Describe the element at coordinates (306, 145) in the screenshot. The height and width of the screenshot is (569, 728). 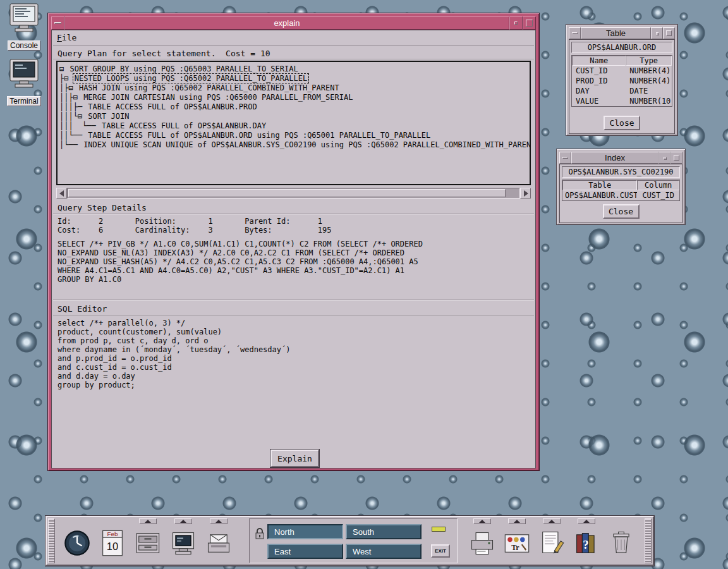
I see `tree-node-label: INDEX UNIQUE SCAN UNIQUE of OPS$ALANBUR.…` at that location.